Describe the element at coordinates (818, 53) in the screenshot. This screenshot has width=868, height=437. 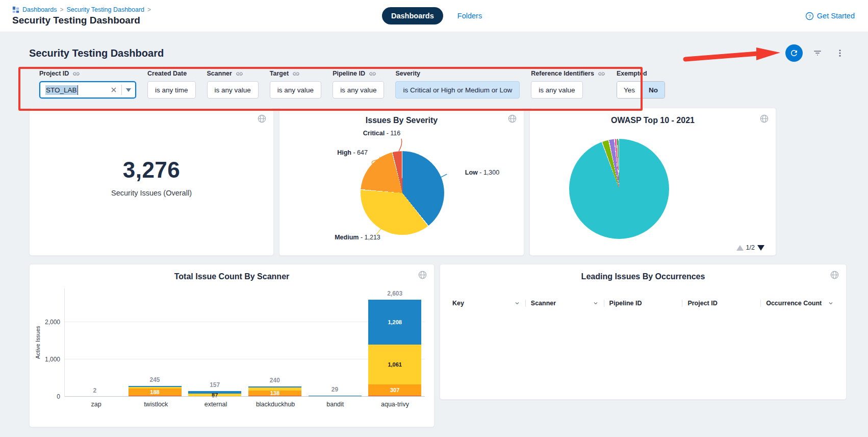
I see `filter-list-button` at that location.